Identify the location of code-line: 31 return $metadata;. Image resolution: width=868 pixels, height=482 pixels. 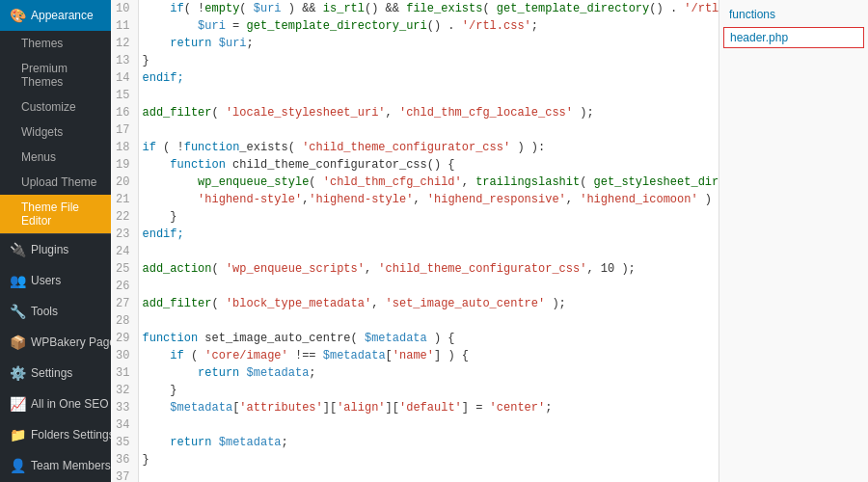
(415, 373).